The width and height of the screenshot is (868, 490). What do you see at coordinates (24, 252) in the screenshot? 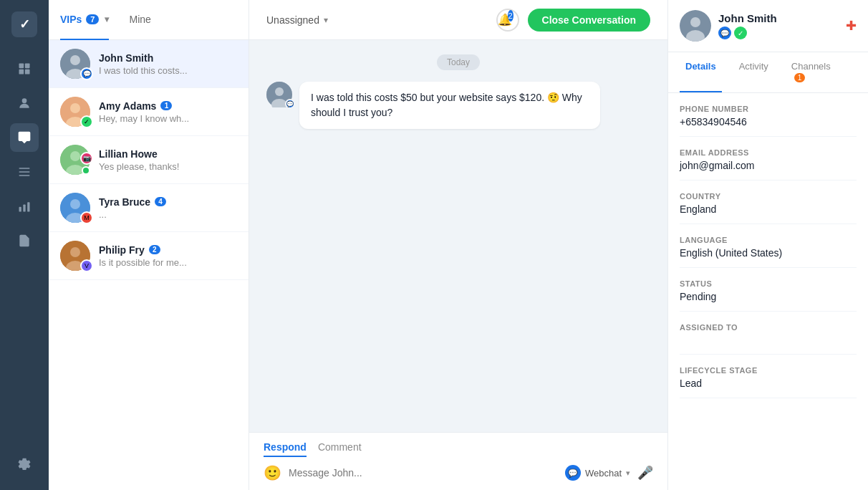
I see `sidebar-nav` at bounding box center [24, 252].